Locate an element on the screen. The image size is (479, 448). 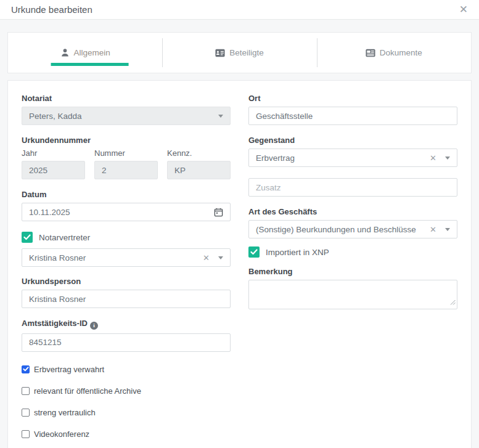
bemerkung-label: Bemerkung is located at coordinates (353, 271).